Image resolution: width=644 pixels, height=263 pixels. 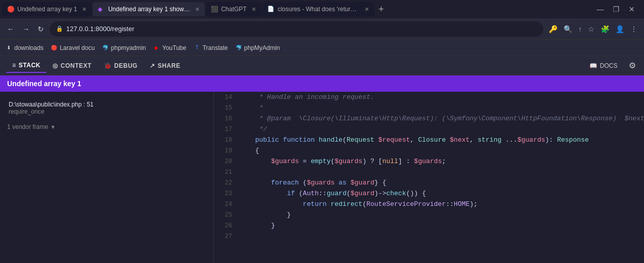 What do you see at coordinates (41, 29) in the screenshot?
I see `reload-button: ↻` at bounding box center [41, 29].